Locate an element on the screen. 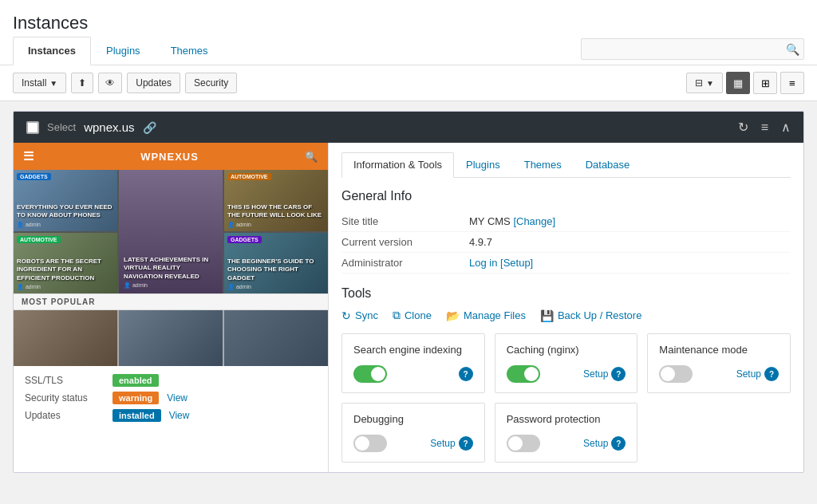 Image resolution: width=817 pixels, height=504 pixels. info-tab-database: Database is located at coordinates (608, 164).